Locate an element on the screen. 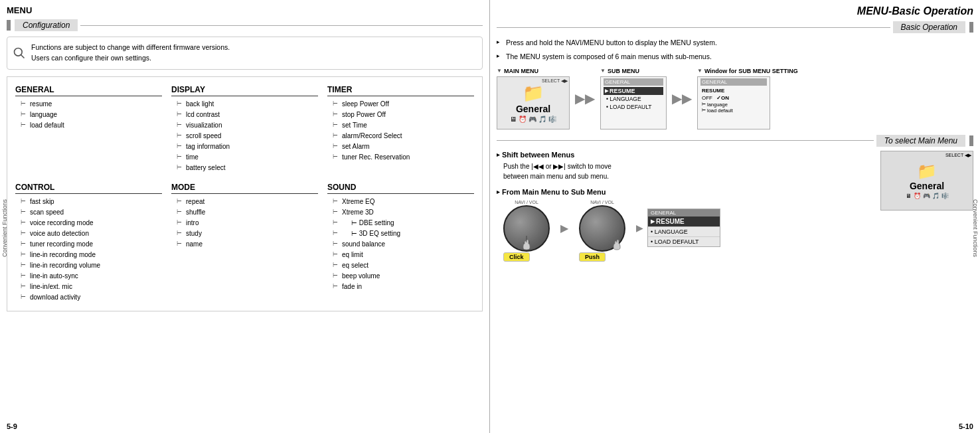 The image size is (980, 433). control-item: voice recording mode is located at coordinates (92, 223).